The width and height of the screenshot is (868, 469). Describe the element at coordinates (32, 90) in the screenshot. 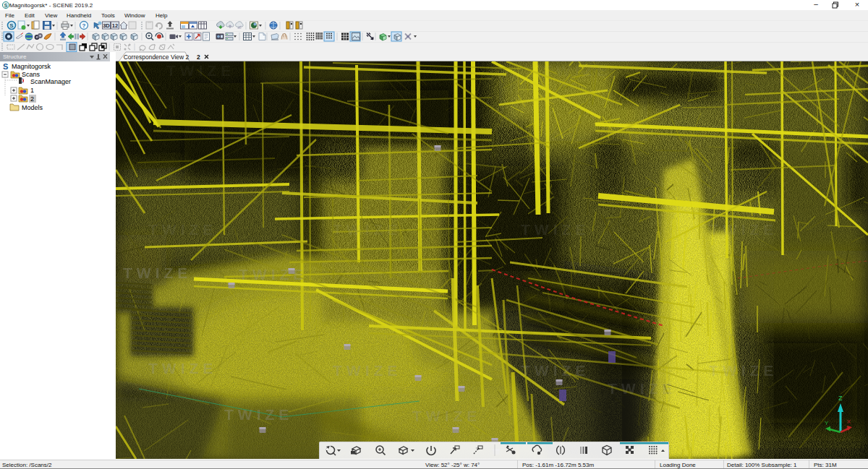

I see `svg-text: 1` at that location.